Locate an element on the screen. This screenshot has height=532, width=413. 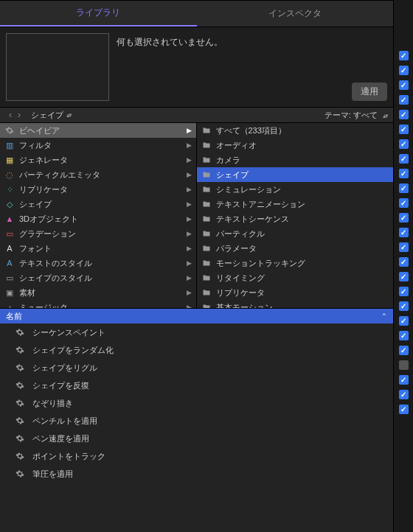
subcategory-label: オーディオ is located at coordinates (236, 146).